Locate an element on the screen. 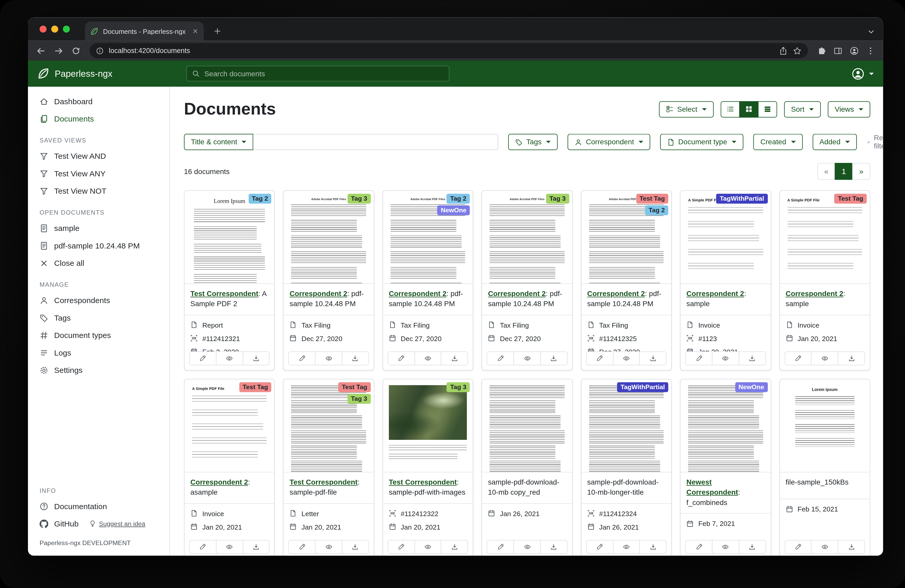 The image size is (905, 588). views-button: Views is located at coordinates (849, 109).